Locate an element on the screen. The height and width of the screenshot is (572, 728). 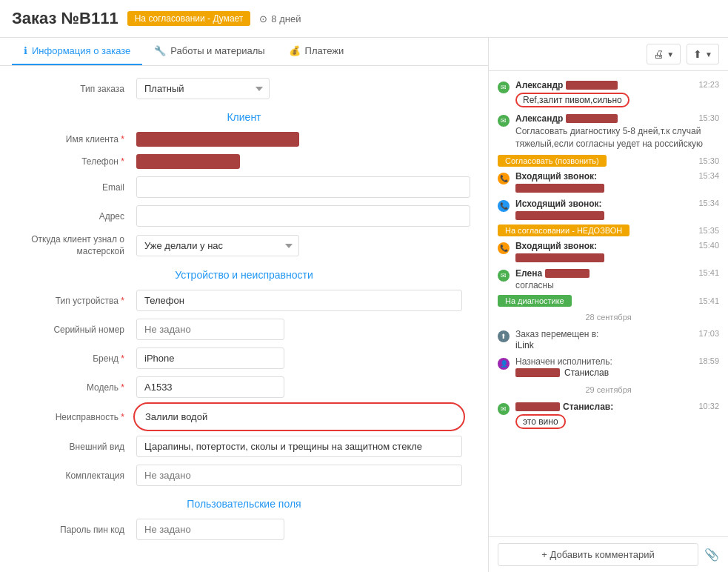
right-panel-header: 🖨 ▼ ⬆ ▼ is located at coordinates (609, 55).